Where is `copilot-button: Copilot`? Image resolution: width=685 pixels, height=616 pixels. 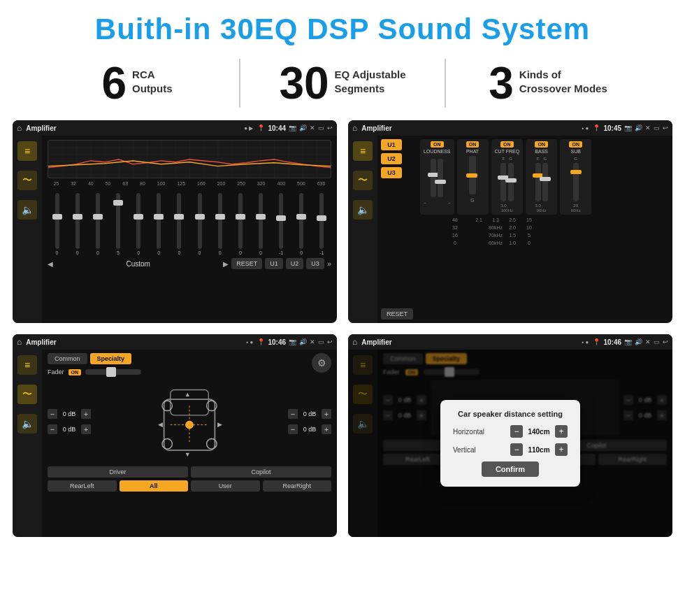
copilot-button: Copilot is located at coordinates (261, 472).